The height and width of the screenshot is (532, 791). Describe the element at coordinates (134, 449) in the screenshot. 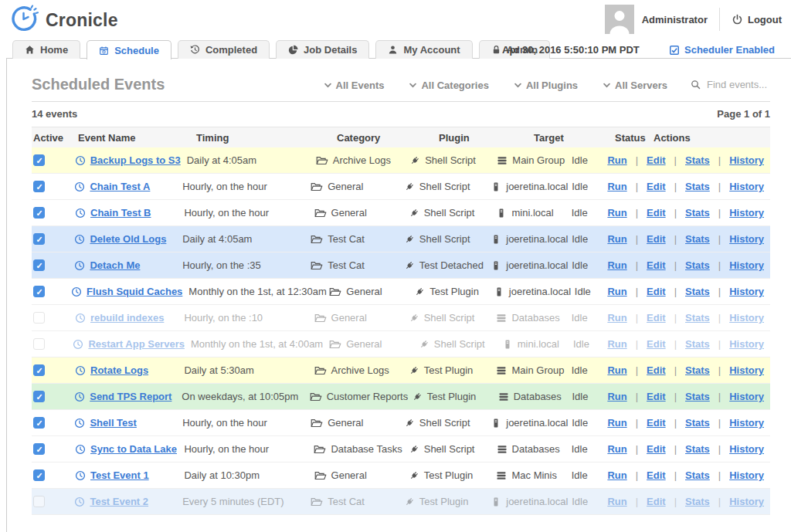

I see `event-name-link: Sync to Data Lake` at that location.